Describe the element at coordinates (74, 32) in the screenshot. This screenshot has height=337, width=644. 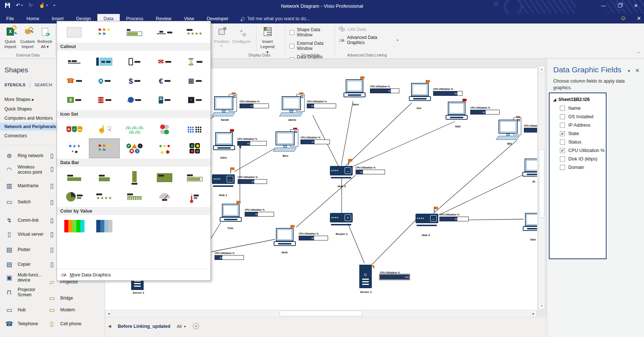
I see `gallery-item-no-data-graphic` at that location.